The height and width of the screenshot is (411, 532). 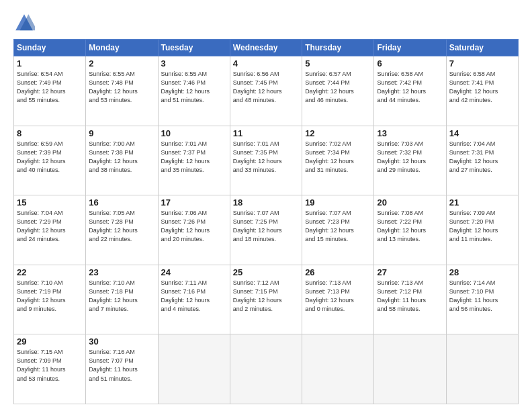 I want to click on calendar-cell: 29Sunrise: 7:15 AMSunset: 7:09 PMDayligh…, so click(x=50, y=369).